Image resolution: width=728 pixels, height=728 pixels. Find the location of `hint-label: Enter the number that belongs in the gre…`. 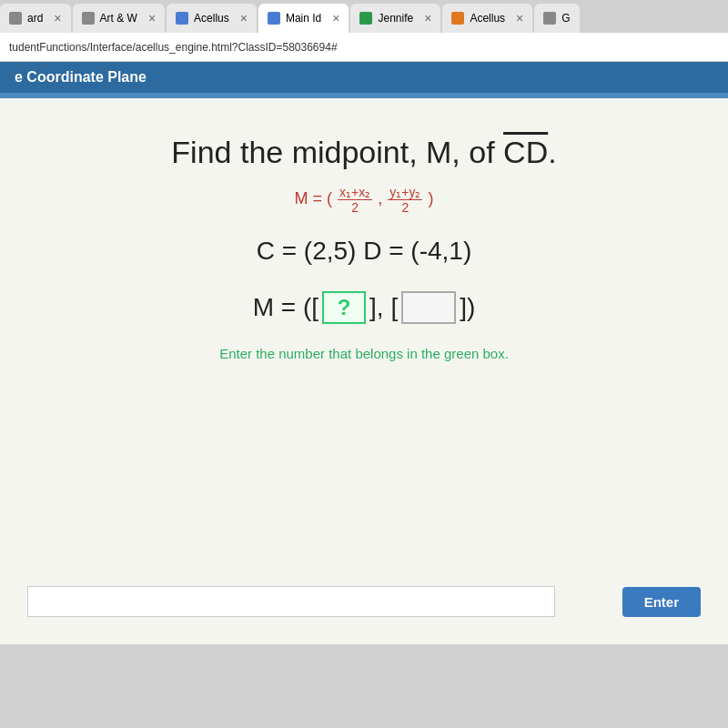

hint-label: Enter the number that belongs in the gre… is located at coordinates (364, 353).